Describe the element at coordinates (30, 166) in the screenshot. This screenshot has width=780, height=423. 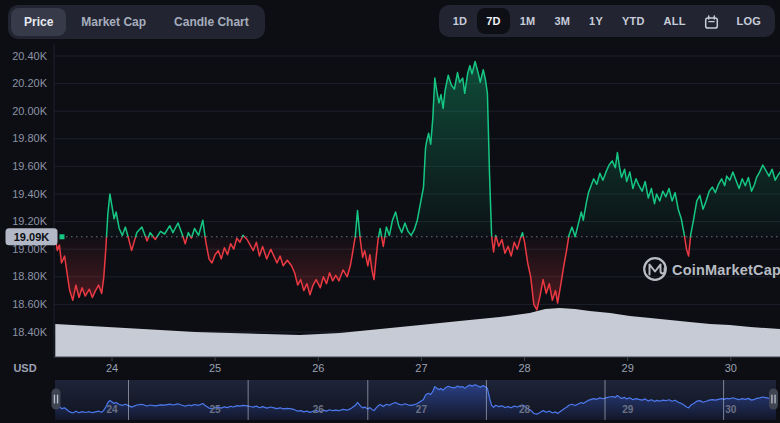
I see `y-tick-label: 19.60K` at that location.